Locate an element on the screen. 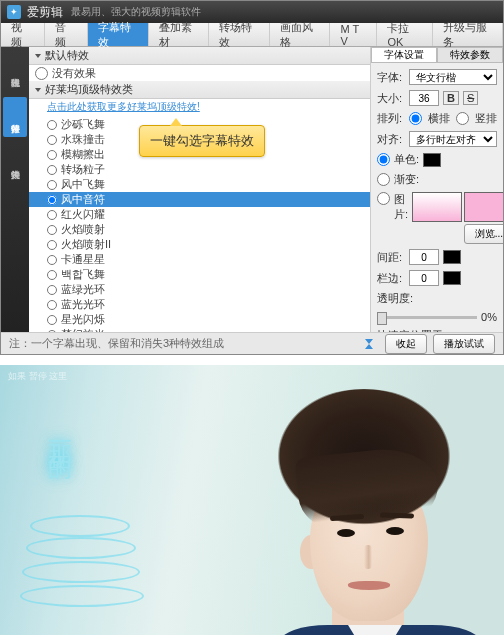 Image resolution: width=504 pixels, height=635 pixels. gradient-radio is located at coordinates (384, 180).